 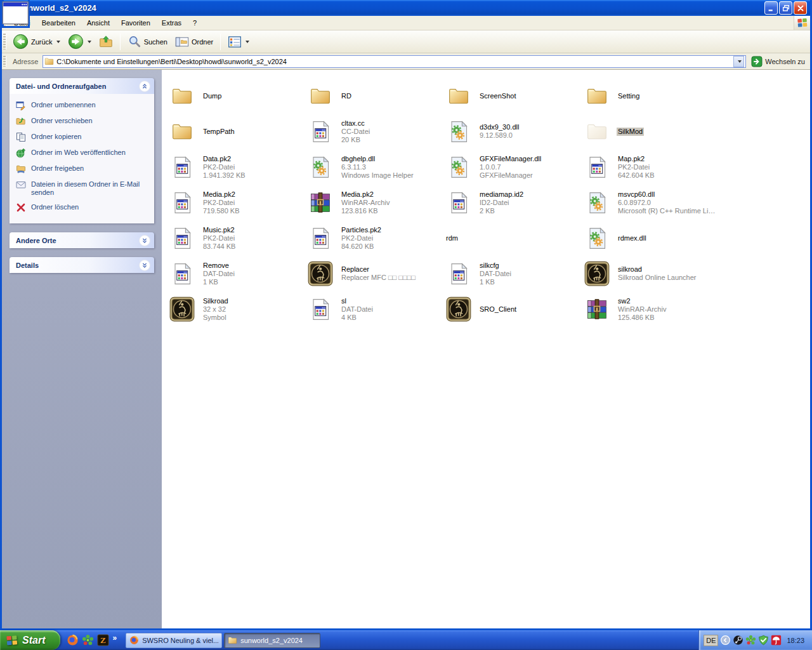 What do you see at coordinates (642, 317) in the screenshot?
I see `file-detail-2: 125.486 KB` at bounding box center [642, 317].